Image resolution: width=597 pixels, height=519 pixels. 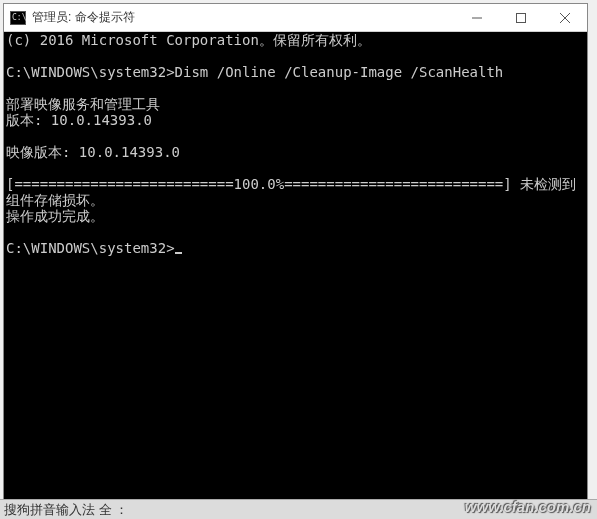 I want to click on close-button, so click(x=565, y=18).